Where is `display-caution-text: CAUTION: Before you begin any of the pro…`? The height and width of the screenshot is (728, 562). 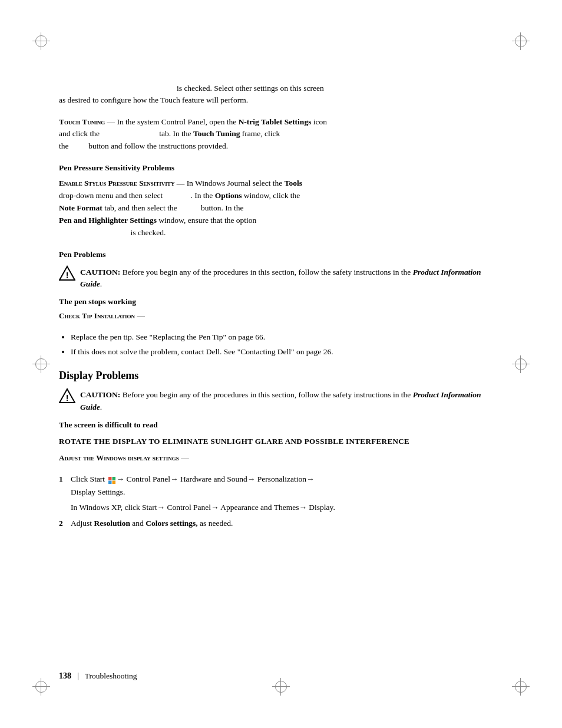 display-caution-text: CAUTION: Before you begin any of the pro… is located at coordinates (292, 401).